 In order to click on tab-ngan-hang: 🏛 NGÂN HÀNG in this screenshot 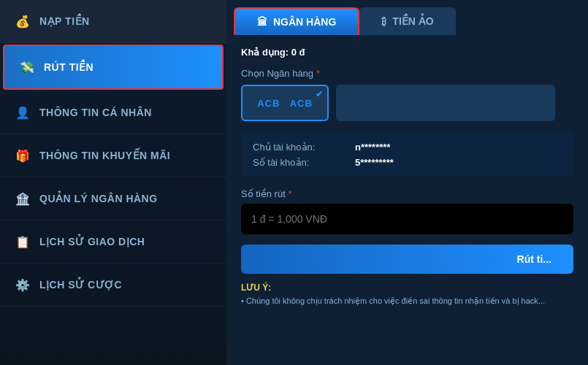, I will do `click(297, 21)`.